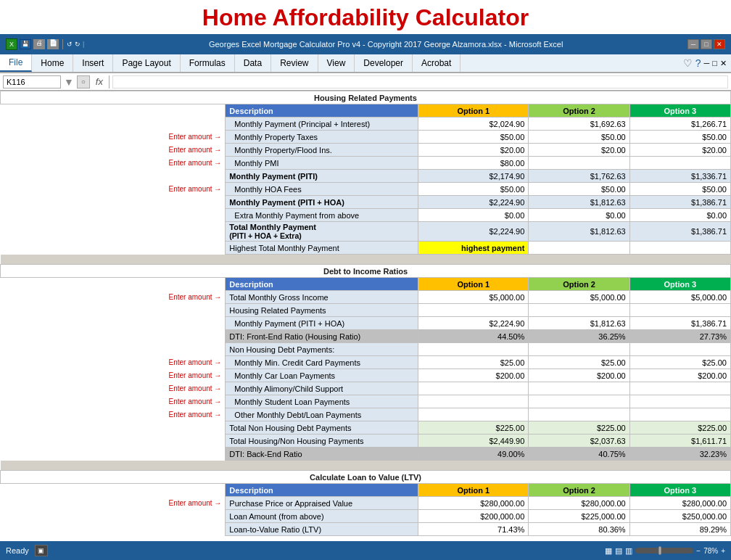 The width and height of the screenshot is (731, 560). Describe the element at coordinates (322, 415) in the screenshot. I see `dti-row10-label: Other Monthly Debt/Loan Payments` at that location.